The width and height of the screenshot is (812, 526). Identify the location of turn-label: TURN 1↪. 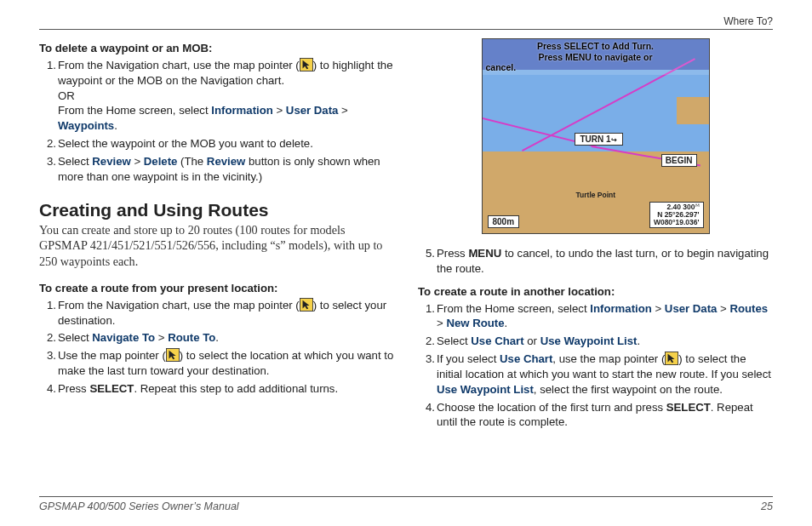
(599, 140).